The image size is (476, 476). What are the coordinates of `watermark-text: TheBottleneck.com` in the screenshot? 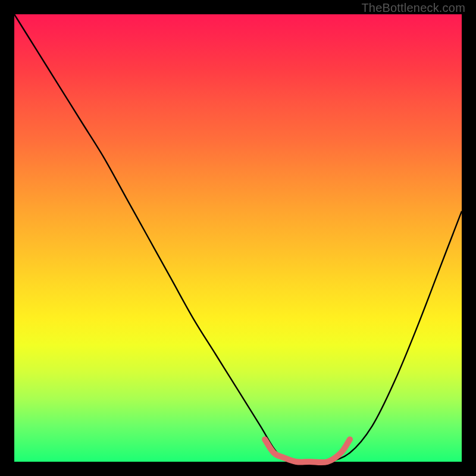 It's located at (413, 8).